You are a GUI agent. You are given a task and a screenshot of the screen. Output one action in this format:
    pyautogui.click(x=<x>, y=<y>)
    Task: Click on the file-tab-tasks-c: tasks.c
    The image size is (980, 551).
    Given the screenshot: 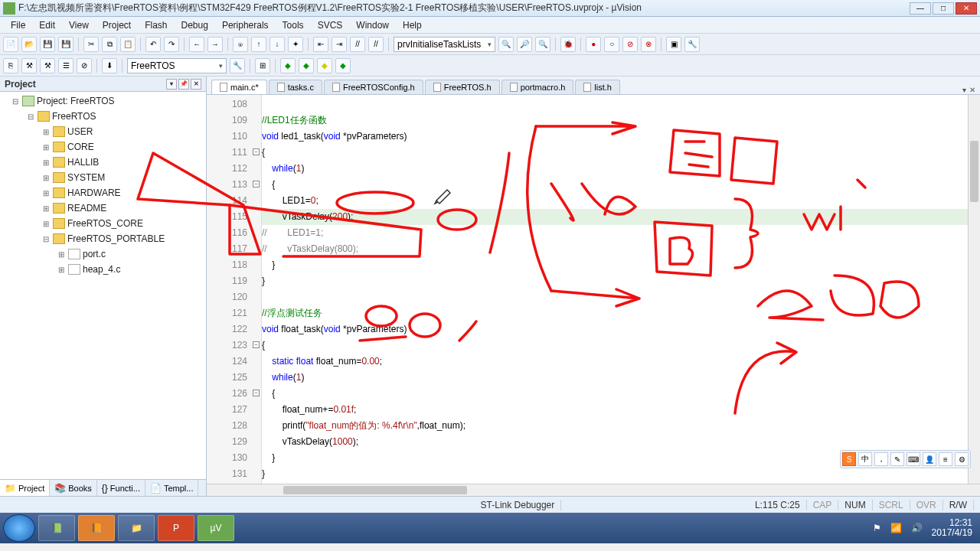 What is the action you would take?
    pyautogui.click(x=296, y=87)
    